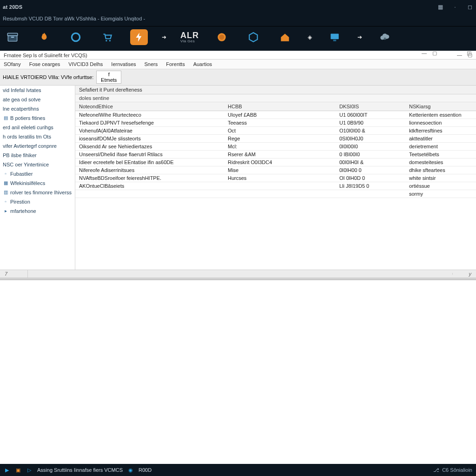  Describe the element at coordinates (470, 7) in the screenshot. I see `window-icon: ◻` at that location.